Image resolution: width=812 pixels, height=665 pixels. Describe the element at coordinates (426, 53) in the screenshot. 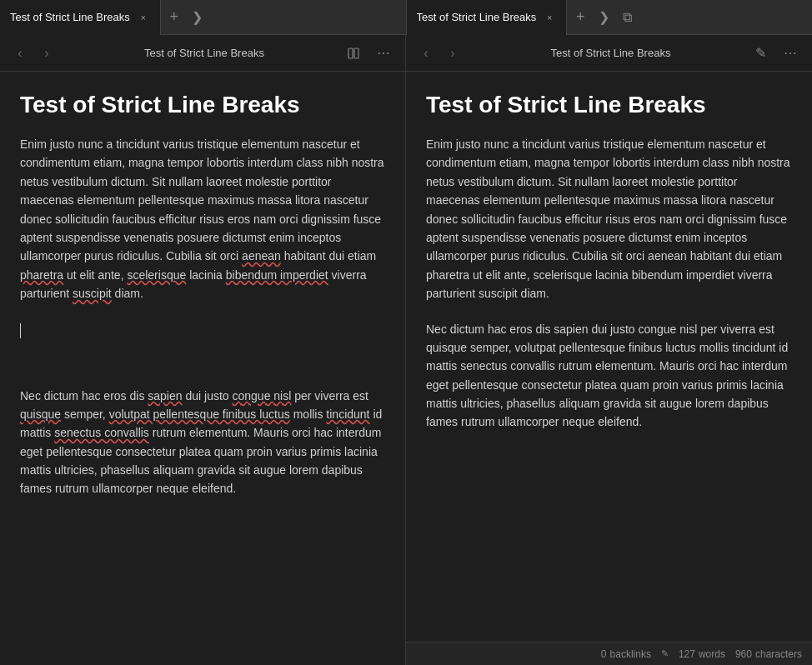

I see `right-back-button: ‹` at that location.